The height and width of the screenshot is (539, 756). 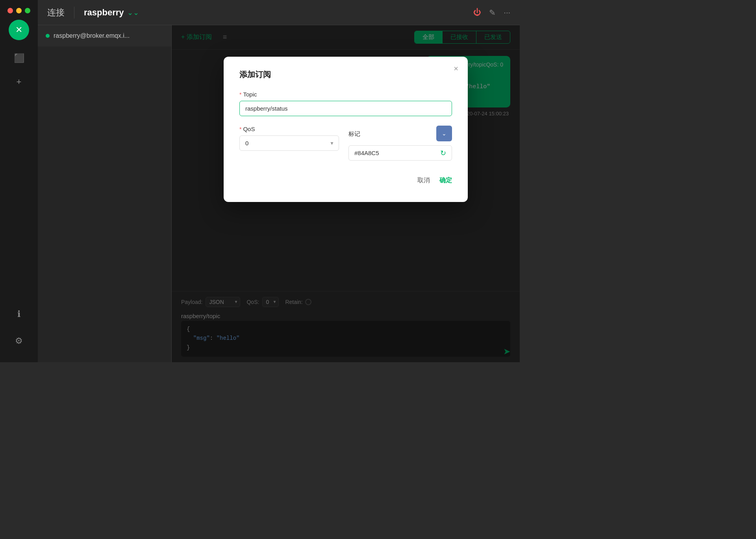 I want to click on dialog-title: 添加订阅, so click(x=346, y=75).